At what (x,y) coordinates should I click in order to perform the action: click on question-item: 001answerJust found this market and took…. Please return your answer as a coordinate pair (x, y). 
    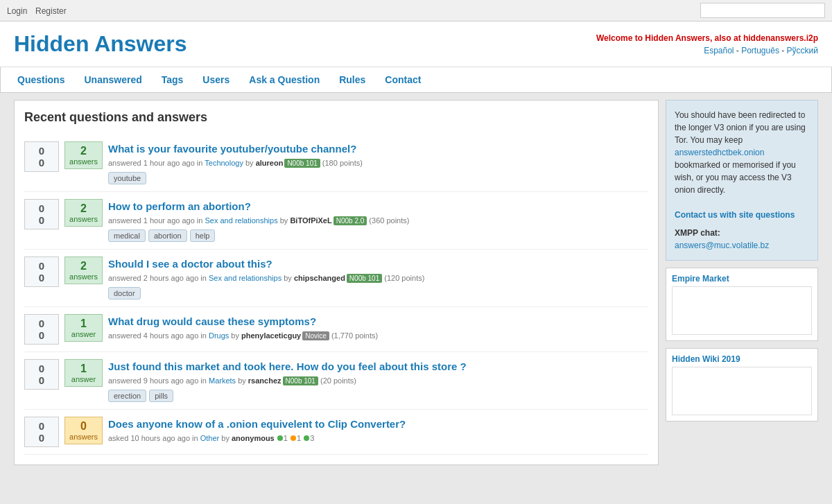
    Looking at the image, I should click on (336, 381).